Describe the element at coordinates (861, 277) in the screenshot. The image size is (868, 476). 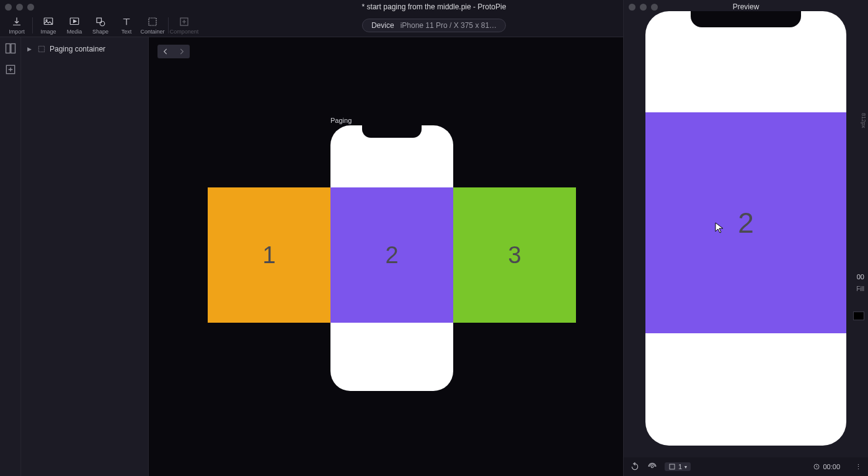
I see `opacity-value: 00` at that location.